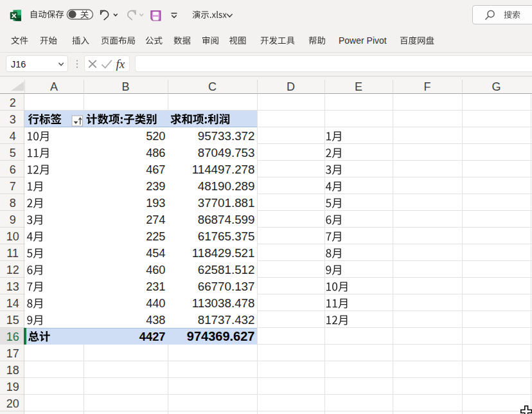  What do you see at coordinates (290, 87) in the screenshot?
I see `svg-text: D` at bounding box center [290, 87].